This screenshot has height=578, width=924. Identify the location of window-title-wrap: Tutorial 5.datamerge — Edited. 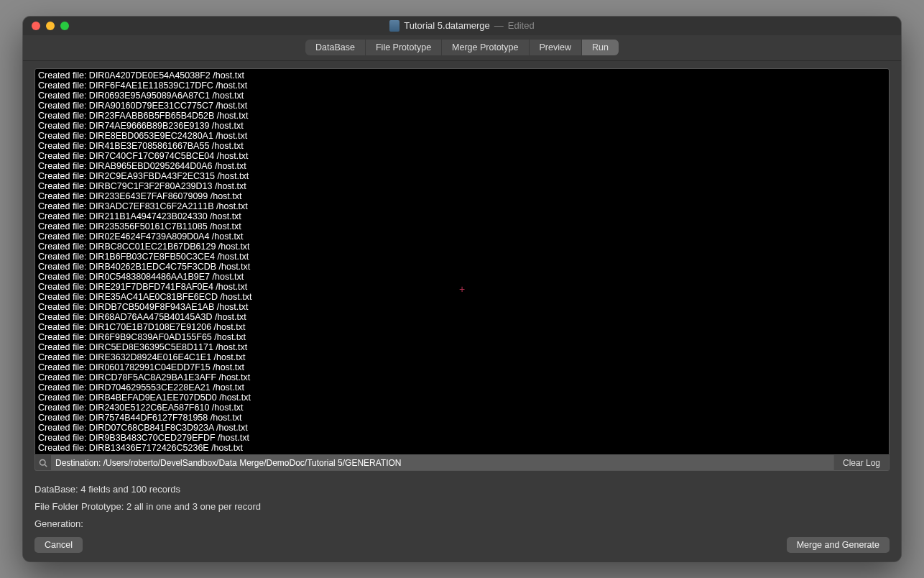
(462, 26).